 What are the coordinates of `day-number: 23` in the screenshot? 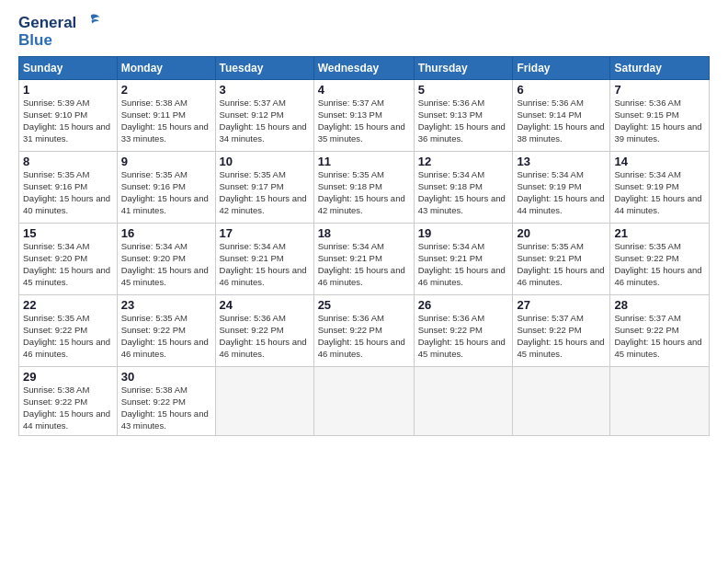 It's located at (166, 305).